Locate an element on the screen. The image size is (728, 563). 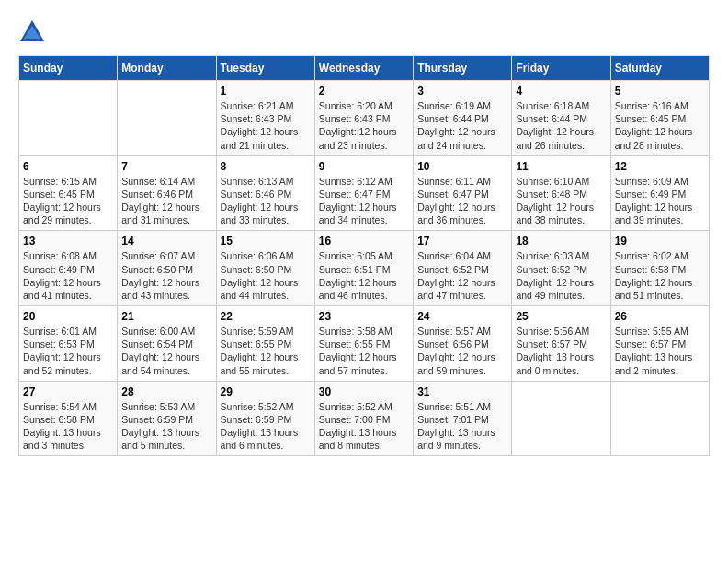
day-header-thursday: Thursday is located at coordinates (463, 68).